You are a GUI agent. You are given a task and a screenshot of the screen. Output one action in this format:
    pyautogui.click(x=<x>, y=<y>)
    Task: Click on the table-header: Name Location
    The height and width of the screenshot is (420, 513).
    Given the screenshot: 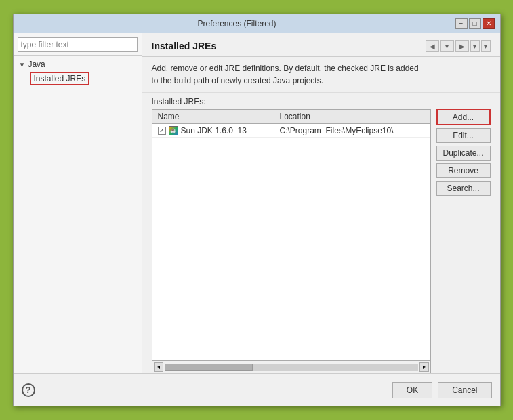 What is the action you would take?
    pyautogui.click(x=291, y=117)
    